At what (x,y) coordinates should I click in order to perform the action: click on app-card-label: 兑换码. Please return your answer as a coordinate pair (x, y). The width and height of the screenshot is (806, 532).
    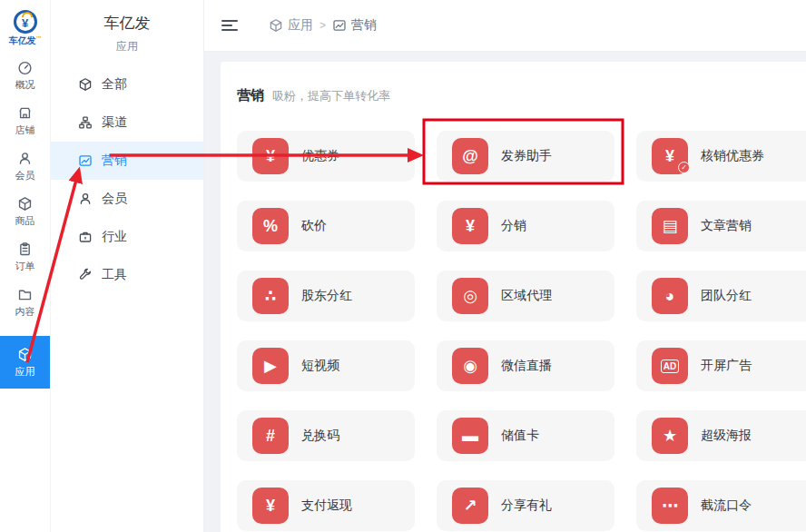
    Looking at the image, I should click on (320, 436).